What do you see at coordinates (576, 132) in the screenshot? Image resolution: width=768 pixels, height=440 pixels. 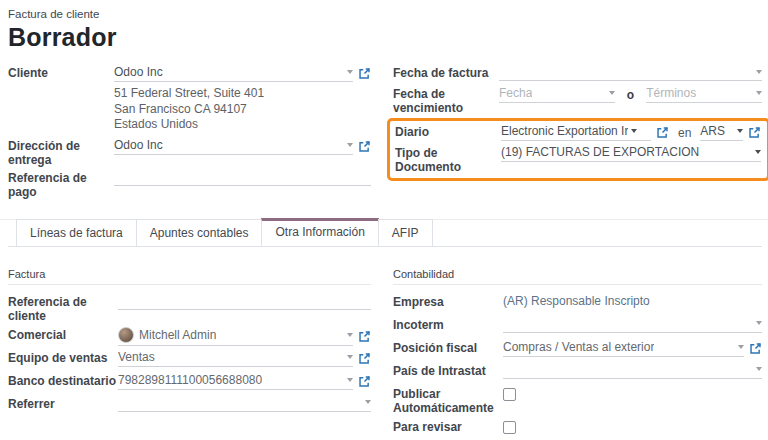 I see `diario-journal-field: Electronic Exportation Ir` at bounding box center [576, 132].